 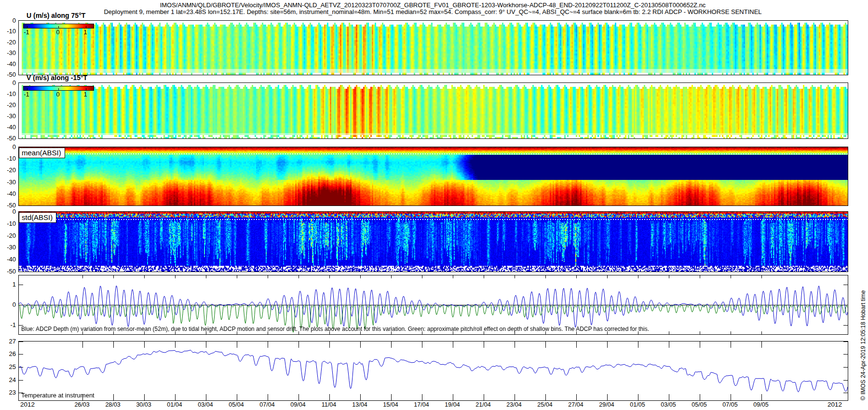 What do you see at coordinates (433, 371) in the screenshot?
I see `temperature-line-canvas` at bounding box center [433, 371].